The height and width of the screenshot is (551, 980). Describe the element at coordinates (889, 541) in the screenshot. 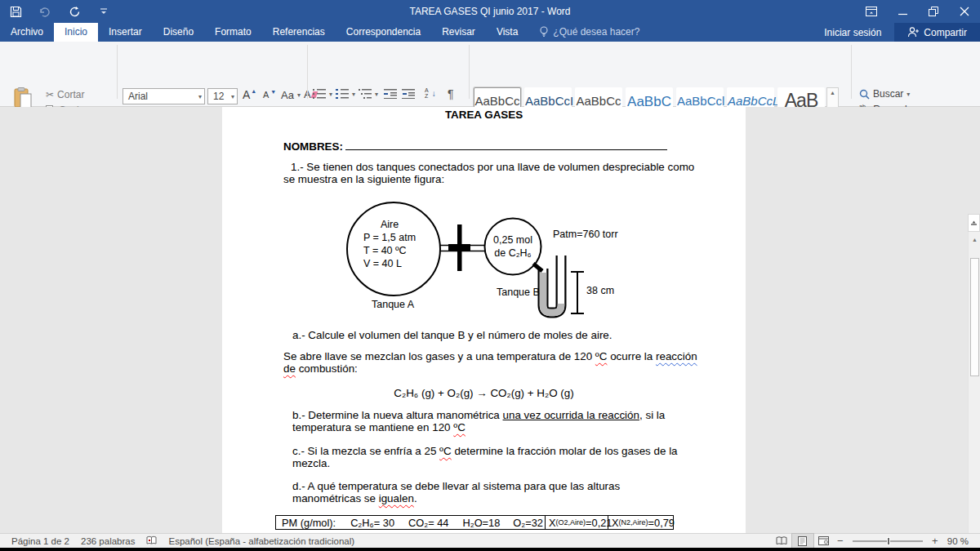

I see `zoom-slider-thumb` at that location.